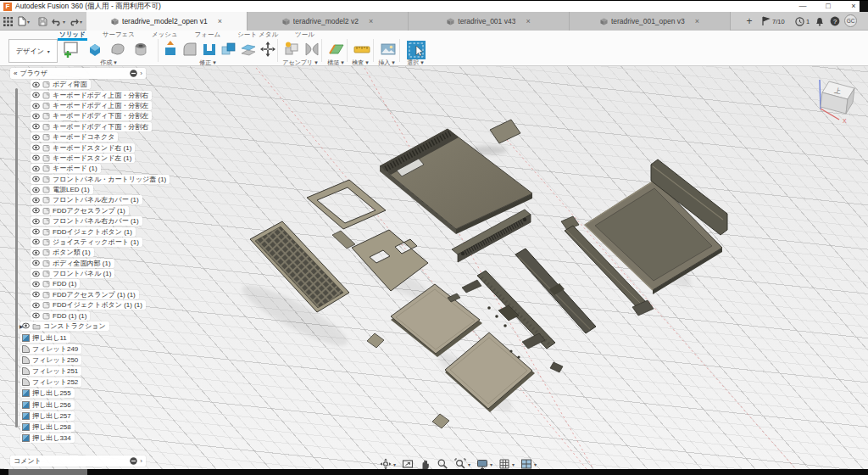 Image resolution: width=868 pixels, height=475 pixels. I want to click on ribbon-tab: シート メタル, so click(258, 34).